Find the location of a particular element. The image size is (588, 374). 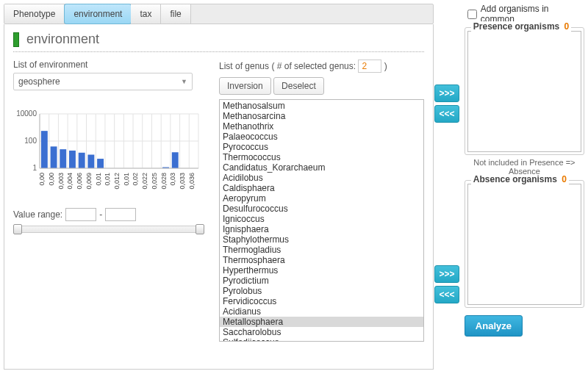

svg-text: 0,012 is located at coordinates (117, 181).